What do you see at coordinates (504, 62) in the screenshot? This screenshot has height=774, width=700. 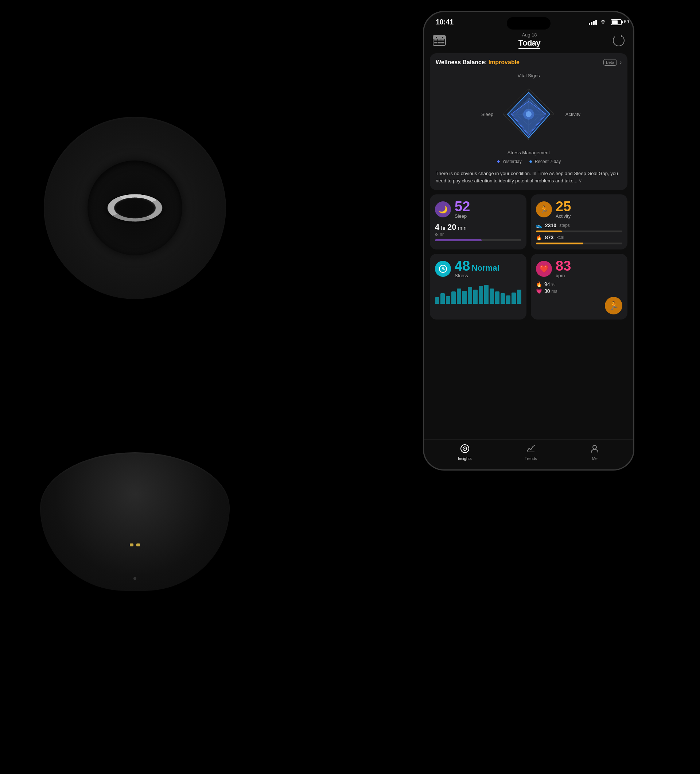 I see `wellness-status: Improvable` at bounding box center [504, 62].